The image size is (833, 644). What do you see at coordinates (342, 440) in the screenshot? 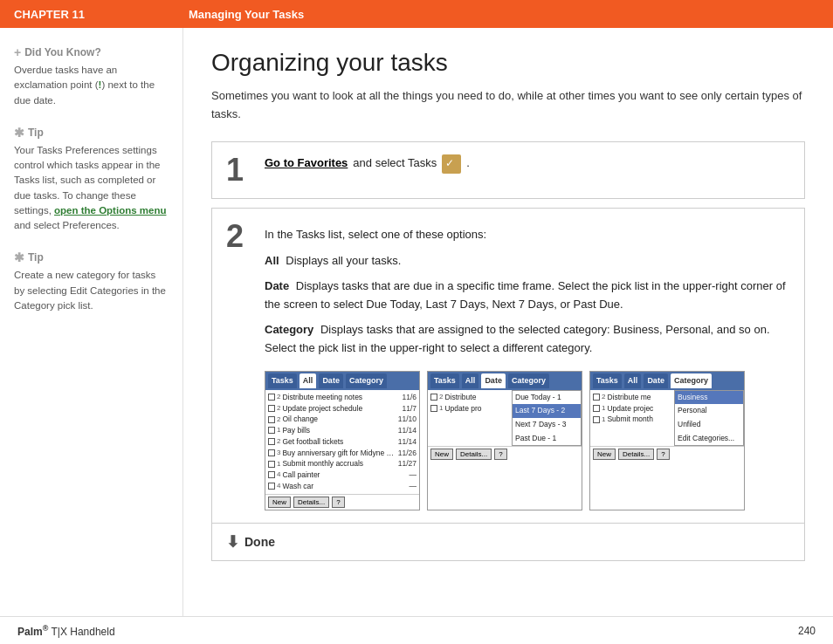
I see `screenshot-all: Tasks All Date Category 2 Distri` at bounding box center [342, 440].